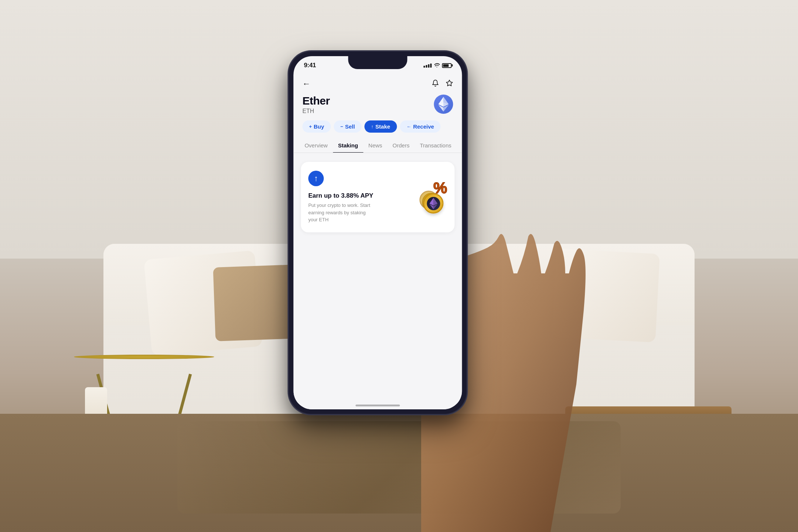  I want to click on tab-news: News, so click(375, 146).